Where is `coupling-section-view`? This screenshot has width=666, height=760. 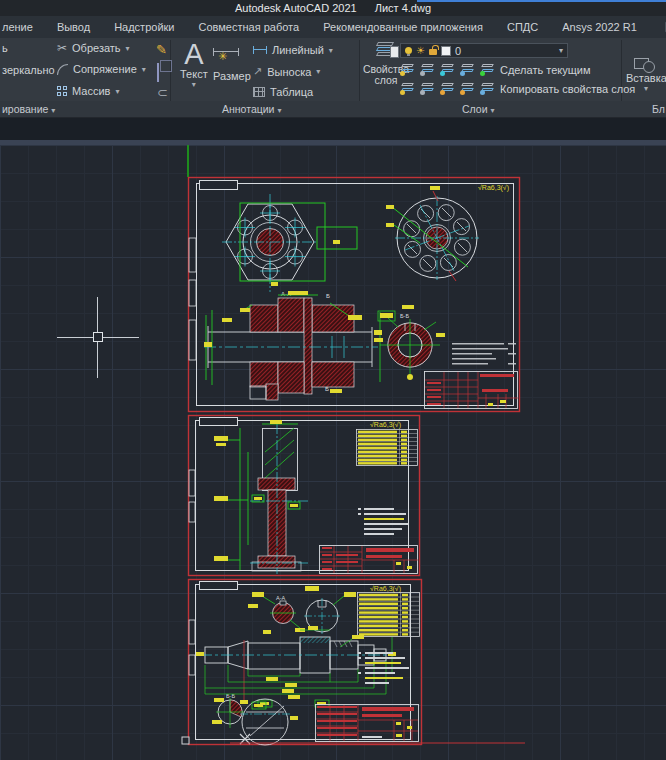 coupling-section-view is located at coordinates (293, 346).